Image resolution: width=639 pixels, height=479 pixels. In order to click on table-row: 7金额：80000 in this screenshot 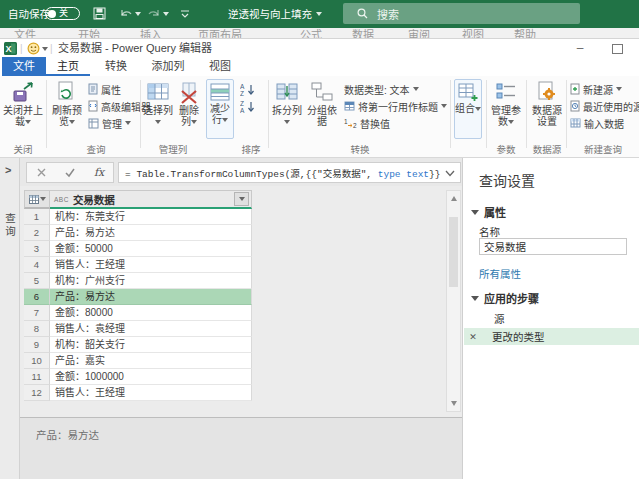, I will do `click(138, 313)`.